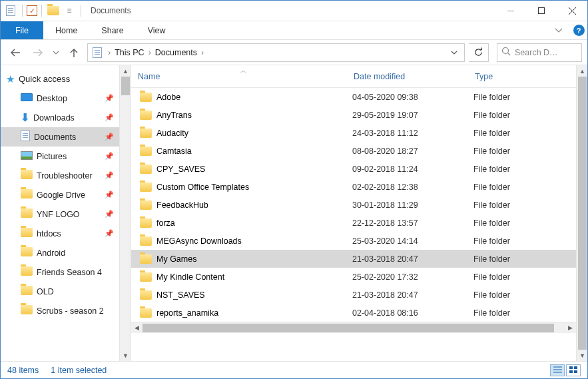 The height and width of the screenshot is (379, 588). I want to click on file-row: MEGAsync Downloads25-03-2020 14:14File f…, so click(354, 241).